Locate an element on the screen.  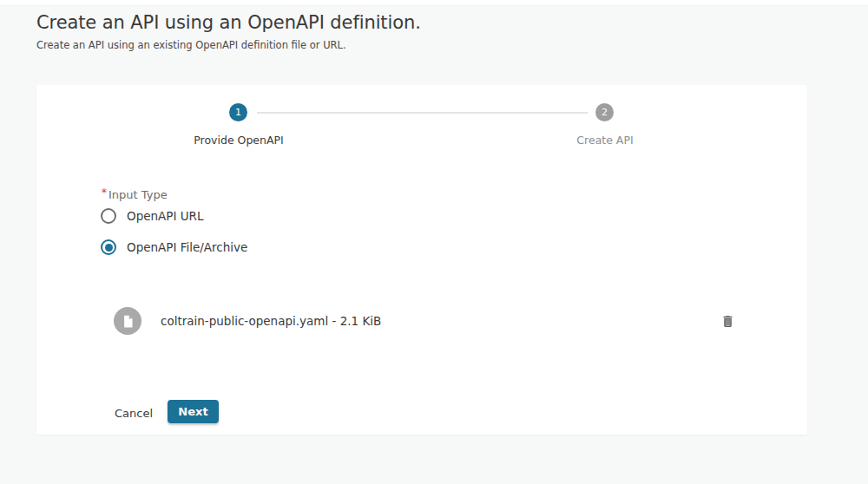
page-header: Create an API using an OpenAPI definitio… is located at coordinates (229, 31).